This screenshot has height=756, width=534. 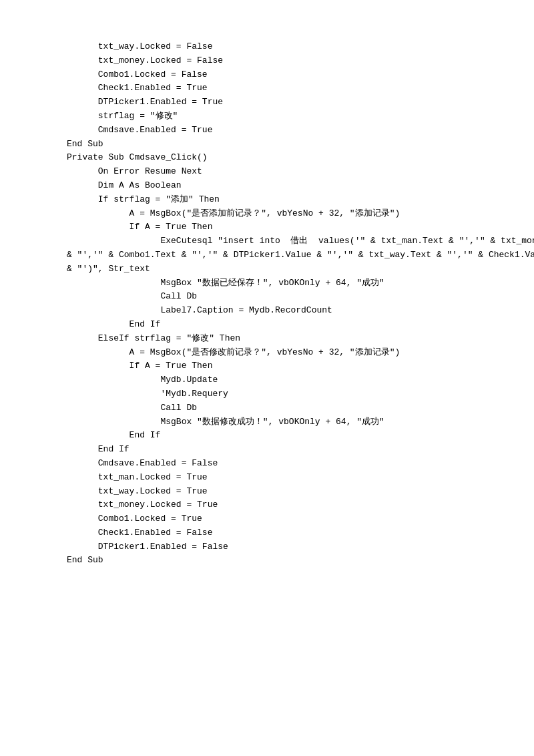 What do you see at coordinates (287, 548) in the screenshot?
I see `code-line: DTPicker1.Enabled = False` at bounding box center [287, 548].